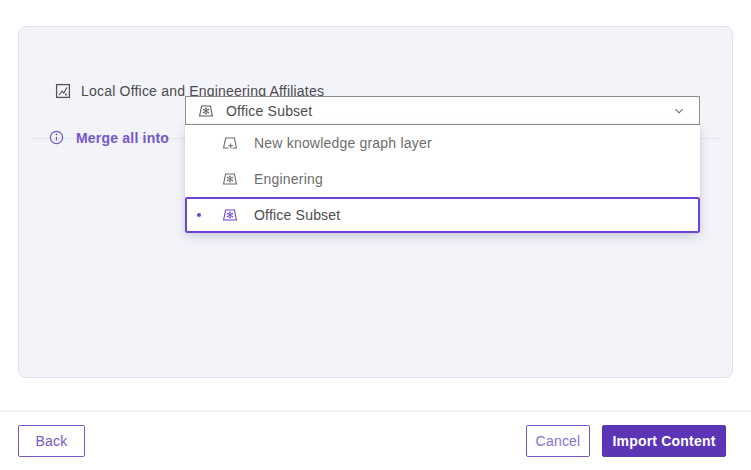  What do you see at coordinates (130, 138) in the screenshot?
I see `merge-all-into-label: Merge all into` at bounding box center [130, 138].